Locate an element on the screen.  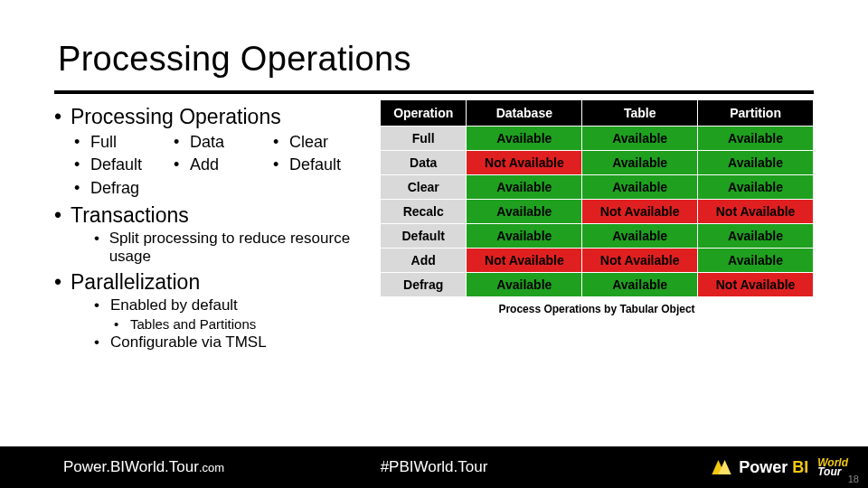
cell-operation: Recalc is located at coordinates (423, 211).